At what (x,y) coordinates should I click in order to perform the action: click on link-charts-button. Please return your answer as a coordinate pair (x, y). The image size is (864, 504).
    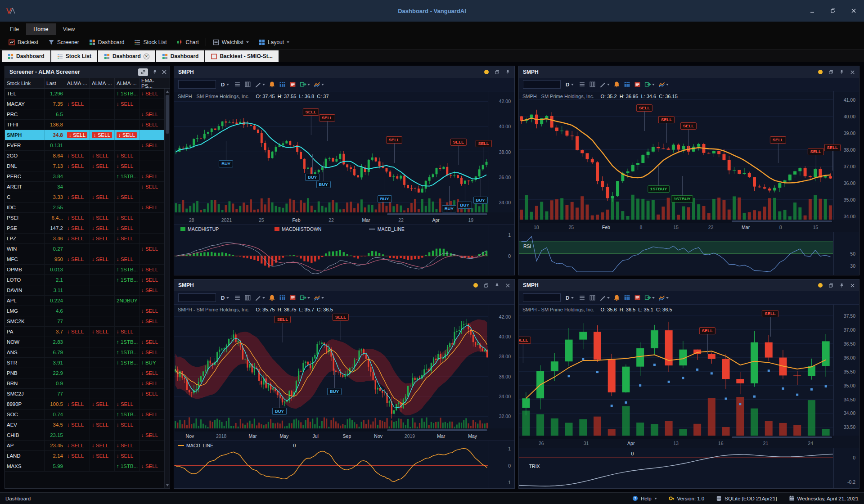
    Looking at the image, I should click on (143, 72).